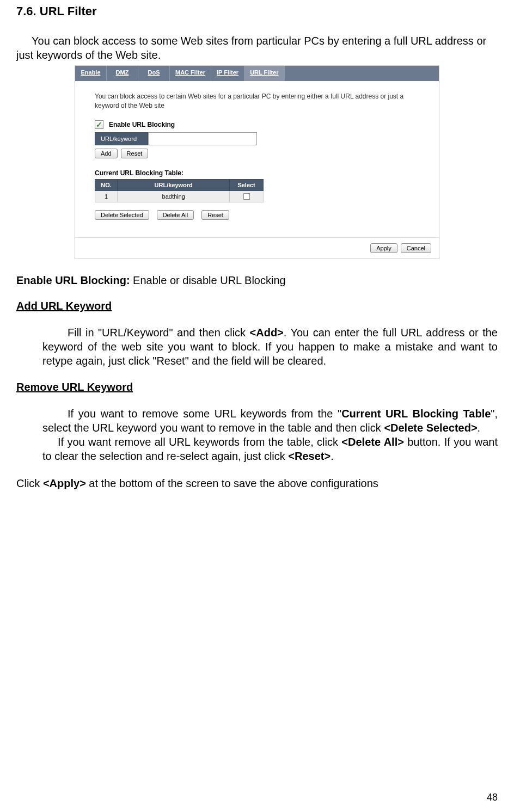 Image resolution: width=514 pixels, height=812 pixels. What do you see at coordinates (64, 483) in the screenshot?
I see `final-bold: <Apply>` at bounding box center [64, 483].